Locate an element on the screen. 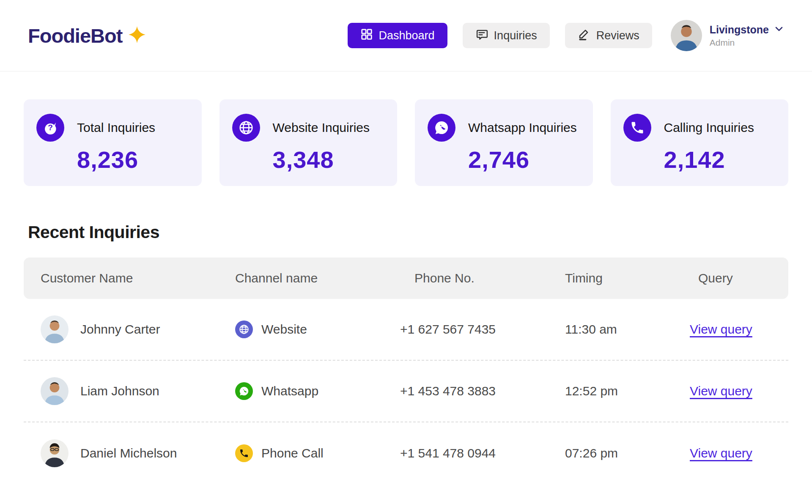  pencil-icon is located at coordinates (584, 36).